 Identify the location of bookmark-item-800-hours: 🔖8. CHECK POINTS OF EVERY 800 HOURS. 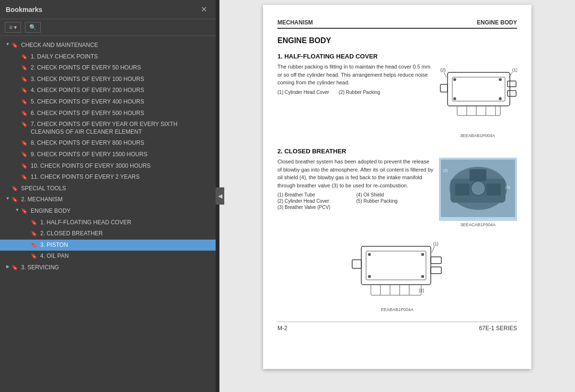
(108, 143).